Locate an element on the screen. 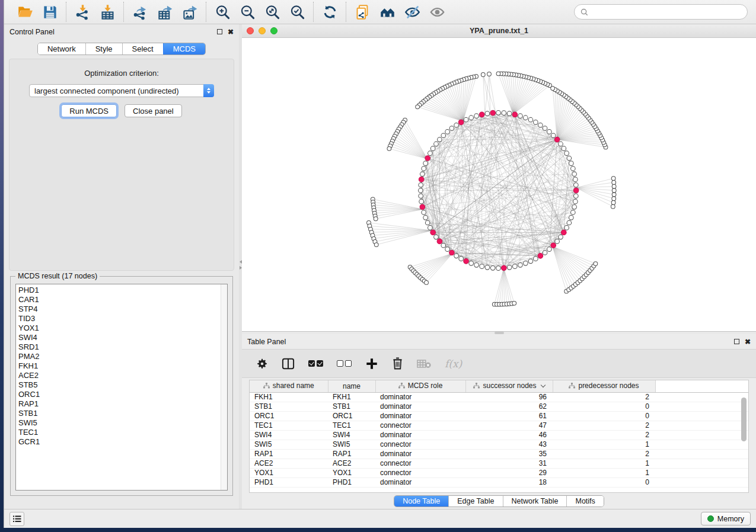 Image resolution: width=756 pixels, height=532 pixels. close-panel-icon: ✖ is located at coordinates (231, 32).